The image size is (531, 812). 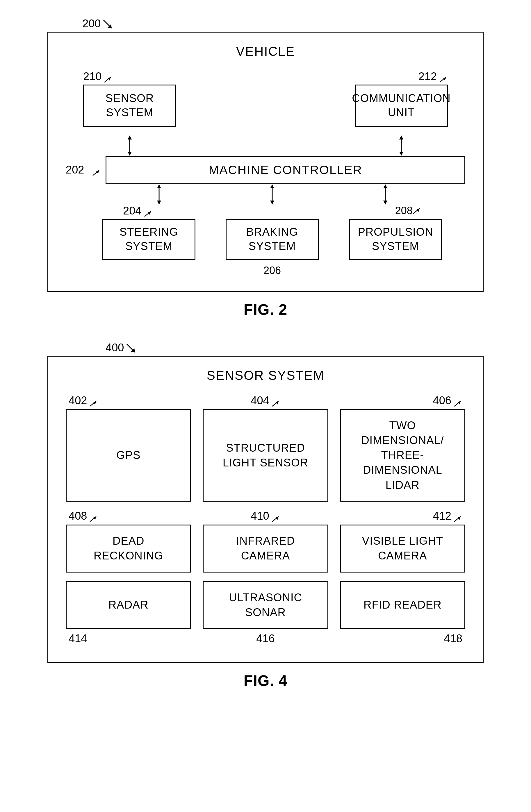 What do you see at coordinates (149, 240) in the screenshot?
I see `steering-label: STEERING SYSTEM` at bounding box center [149, 240].